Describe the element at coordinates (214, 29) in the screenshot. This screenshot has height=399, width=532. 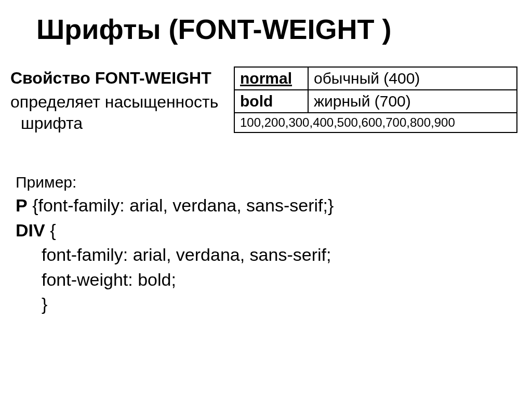
I see `page-title: Шрифты (FONT-WEIGHT )` at that location.